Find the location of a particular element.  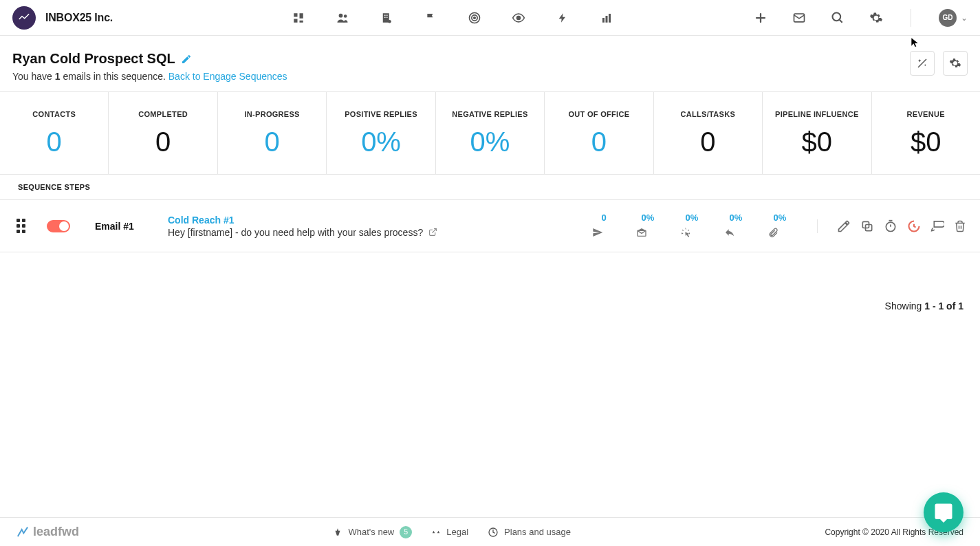

sequence-title-text: Ryan Cold Prospect SQL is located at coordinates (94, 59).